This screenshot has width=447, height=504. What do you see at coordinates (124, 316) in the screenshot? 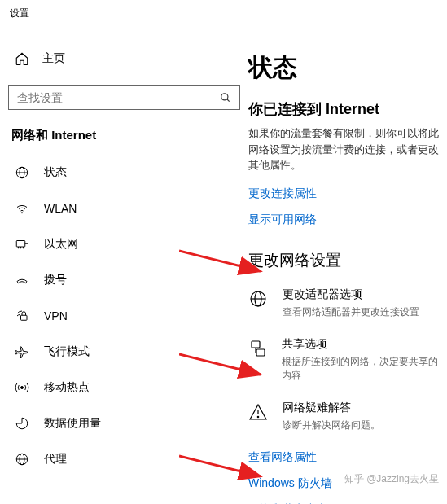
I see `sidebar-item-vpn: VPN` at bounding box center [124, 316].